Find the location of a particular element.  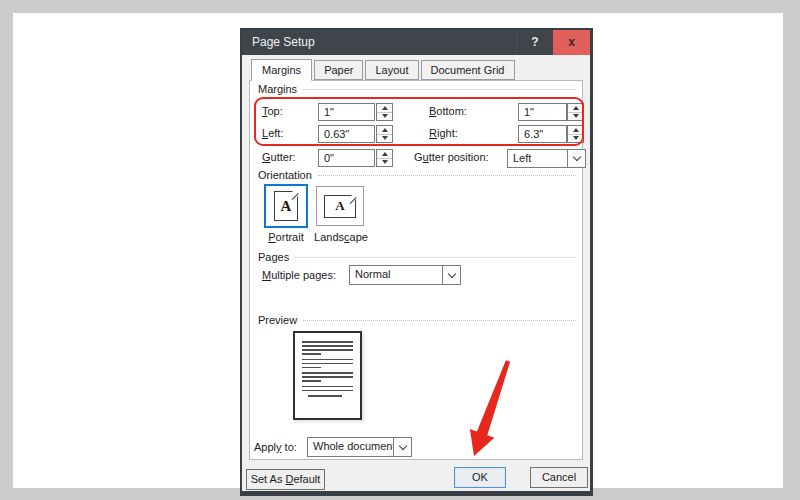

close-button: x is located at coordinates (572, 42).